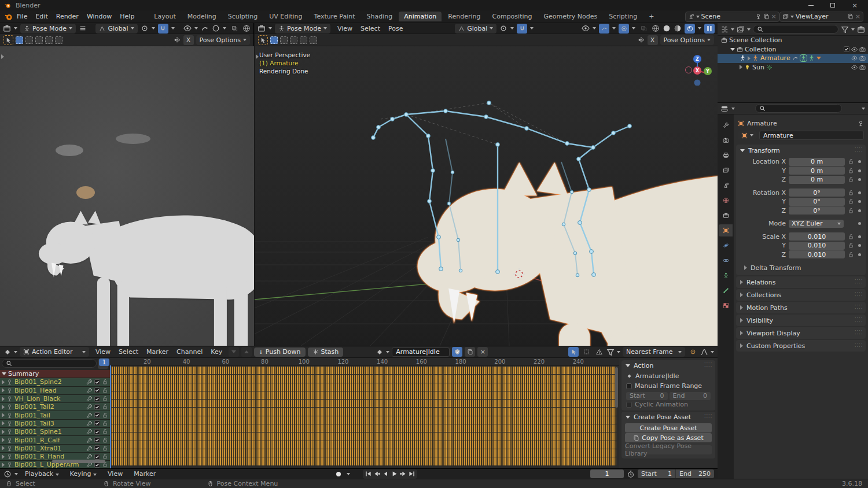 This screenshot has width=868, height=488. I want to click on keyframe-row-summary, so click(363, 370).